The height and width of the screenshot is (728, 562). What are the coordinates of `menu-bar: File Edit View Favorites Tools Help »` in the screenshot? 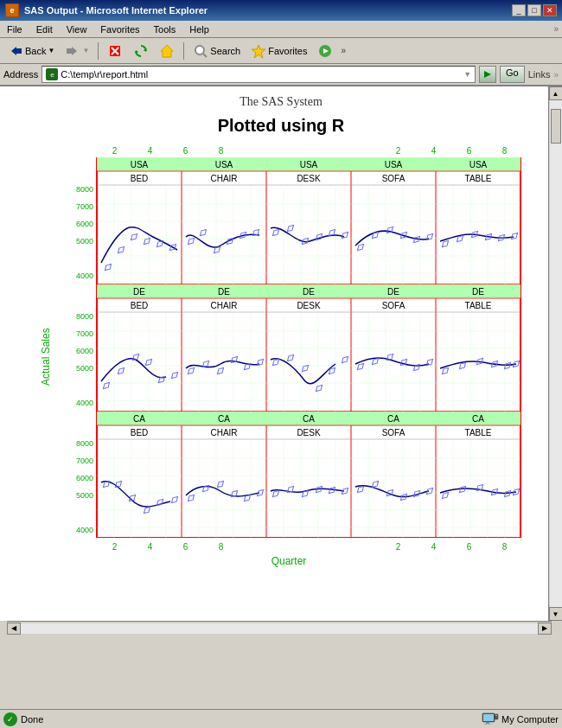 It's located at (281, 29).